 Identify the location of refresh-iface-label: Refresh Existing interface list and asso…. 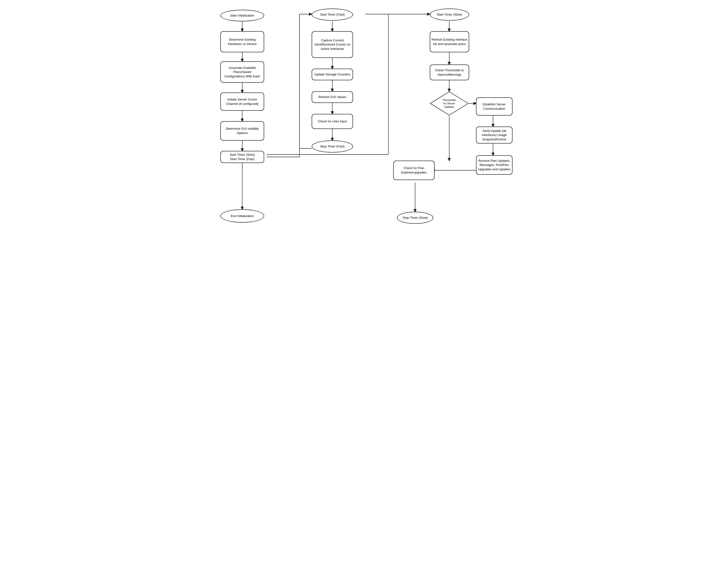
(449, 42).